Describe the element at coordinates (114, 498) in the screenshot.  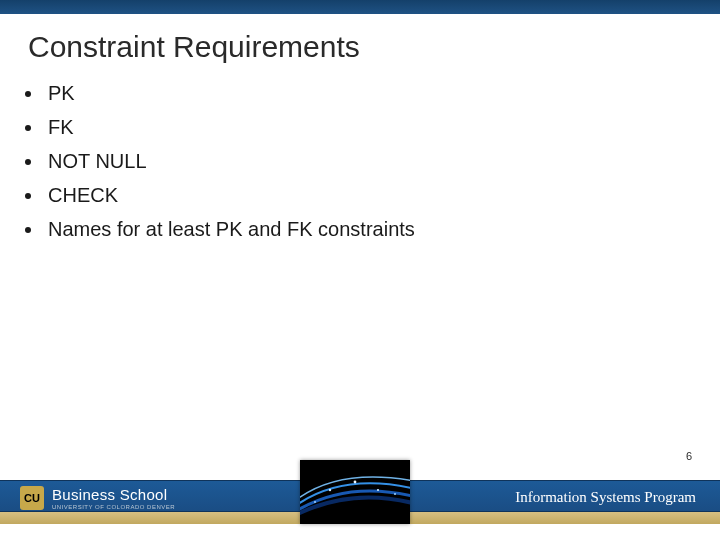
I see `logo-text: Business School UNIVERSITY OF COLORADO D…` at that location.